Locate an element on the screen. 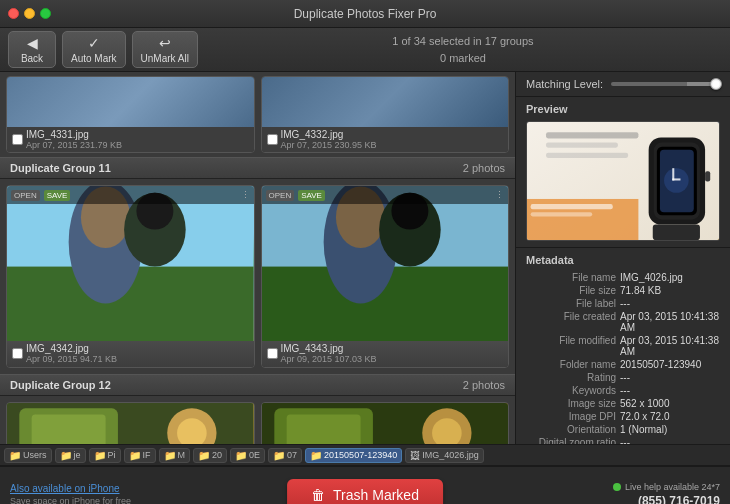 The width and height of the screenshot is (730, 504). folder-bar: 📁 Users 📁 je 📁 Pi 📁 IF 📁 M 📁 20 📁 0E 📁 0… is located at coordinates (365, 455).